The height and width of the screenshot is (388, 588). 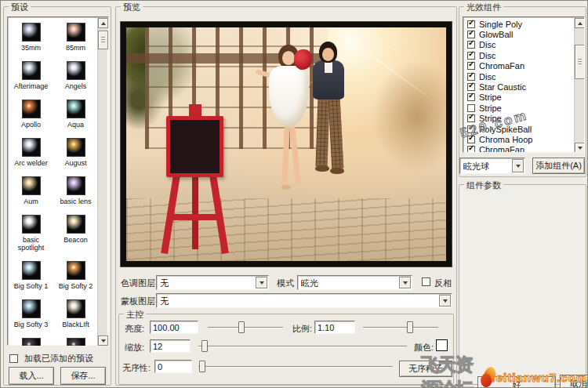 I want to click on zoom-slider, so click(x=303, y=346).